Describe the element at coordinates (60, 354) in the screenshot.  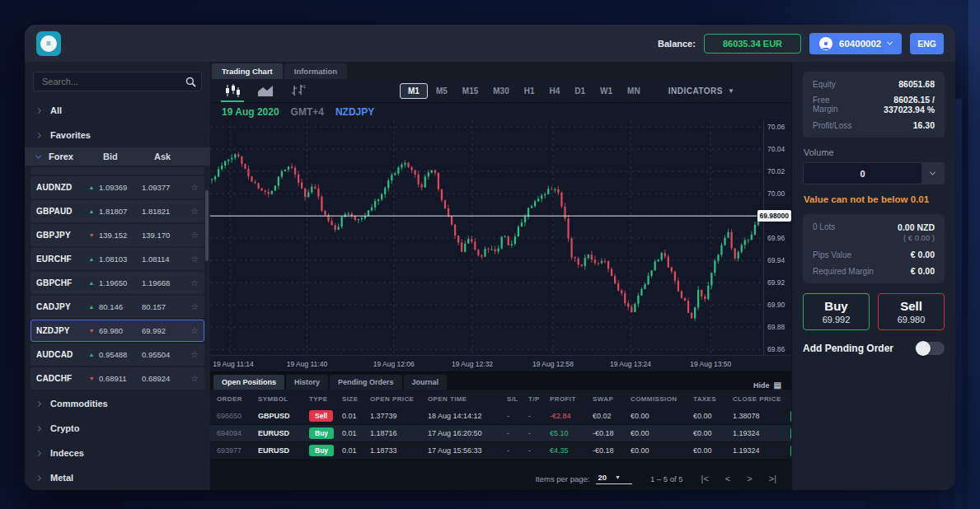
I see `pair-symbol: AUDCAD` at that location.